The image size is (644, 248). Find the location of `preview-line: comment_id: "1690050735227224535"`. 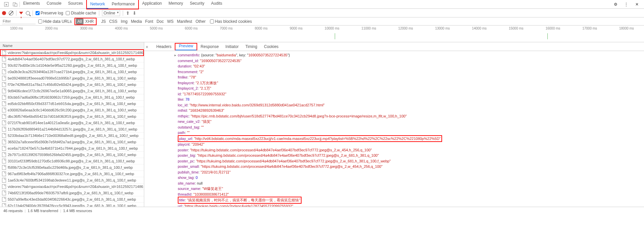

preview-line: comment_id: "1690050735227224535" is located at coordinates (394, 61).